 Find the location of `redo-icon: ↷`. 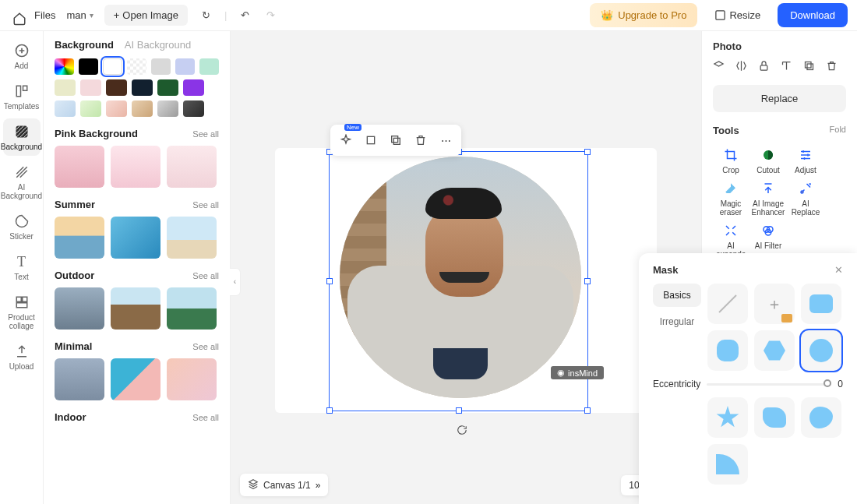

redo-icon: ↷ is located at coordinates (271, 16).